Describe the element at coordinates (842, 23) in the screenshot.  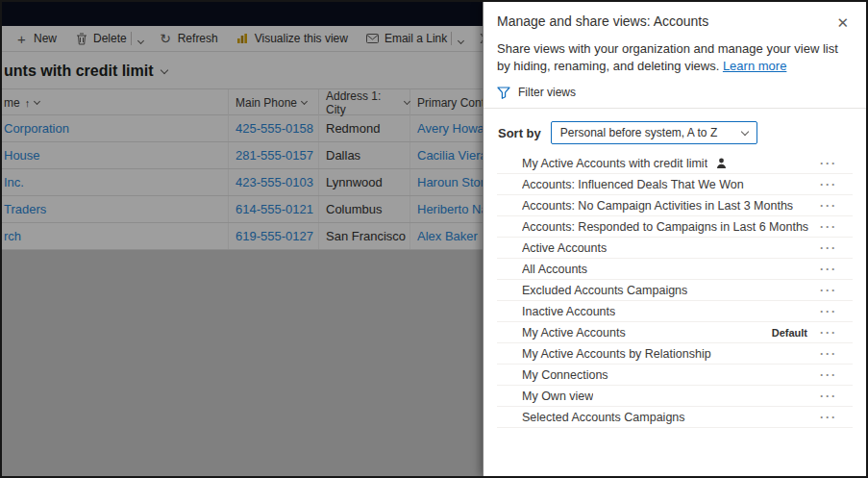
I see `close-icon: ✕` at that location.